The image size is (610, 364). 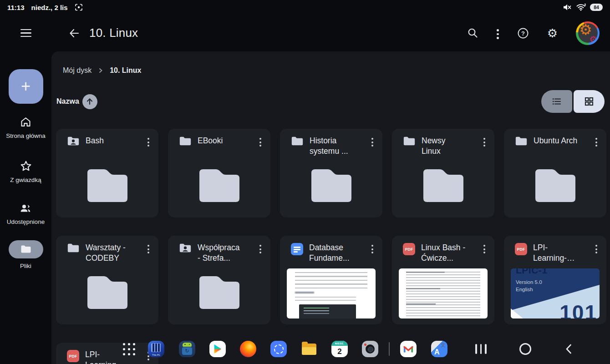 I want to click on cover-number: 101, so click(x=578, y=309).